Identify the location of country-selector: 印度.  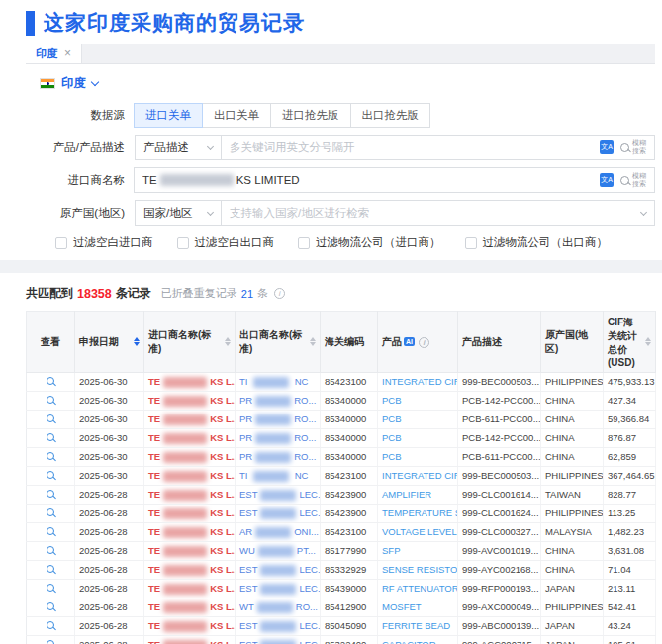
(331, 83).